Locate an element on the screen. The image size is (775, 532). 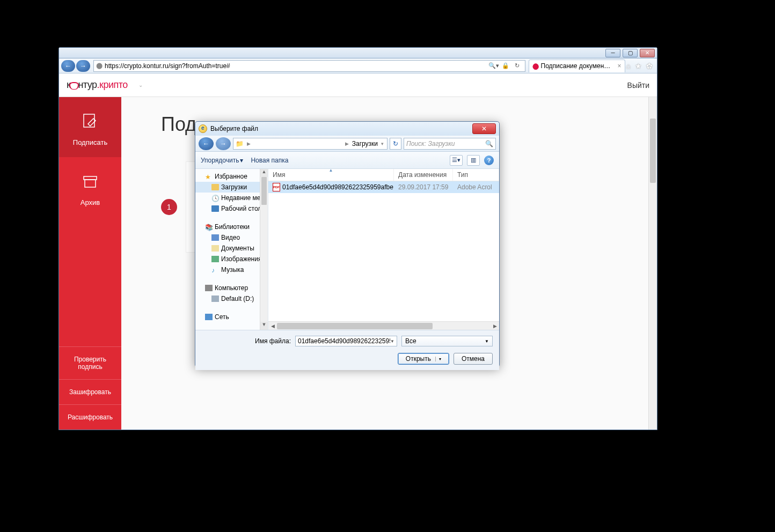
filetype-selector: Все ▼ is located at coordinates (447, 341).